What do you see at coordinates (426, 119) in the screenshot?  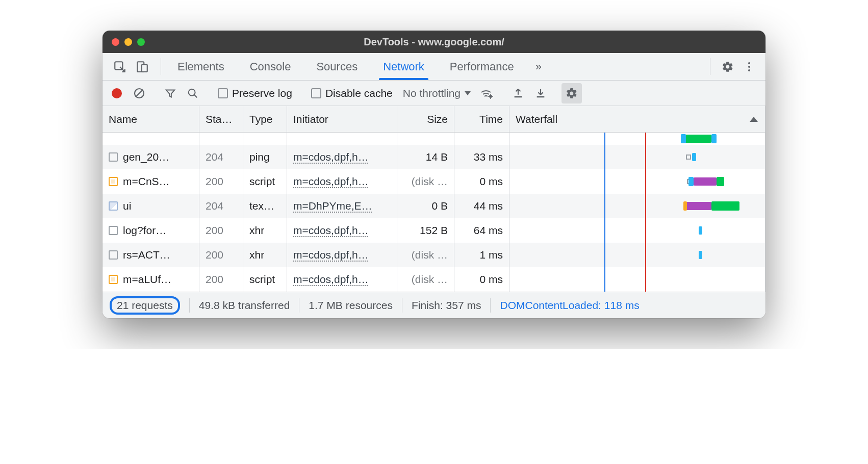 I see `col-size: Size` at bounding box center [426, 119].